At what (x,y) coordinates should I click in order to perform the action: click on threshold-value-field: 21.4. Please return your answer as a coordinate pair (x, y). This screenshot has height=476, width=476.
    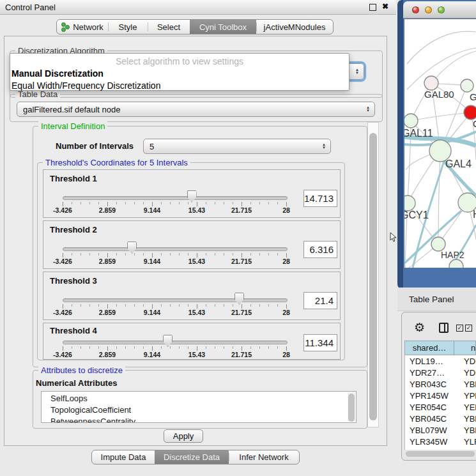
    Looking at the image, I should click on (321, 300).